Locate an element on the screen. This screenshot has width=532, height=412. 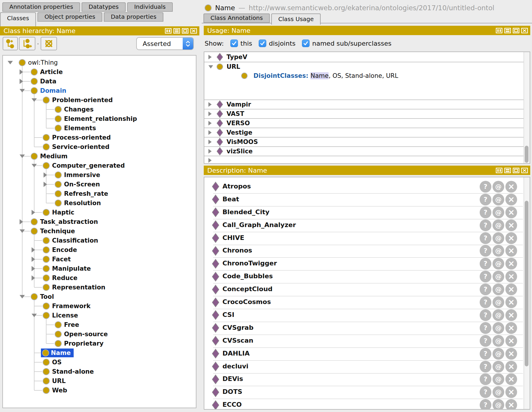
usage-row-vestige: Vestige is located at coordinates (364, 133).